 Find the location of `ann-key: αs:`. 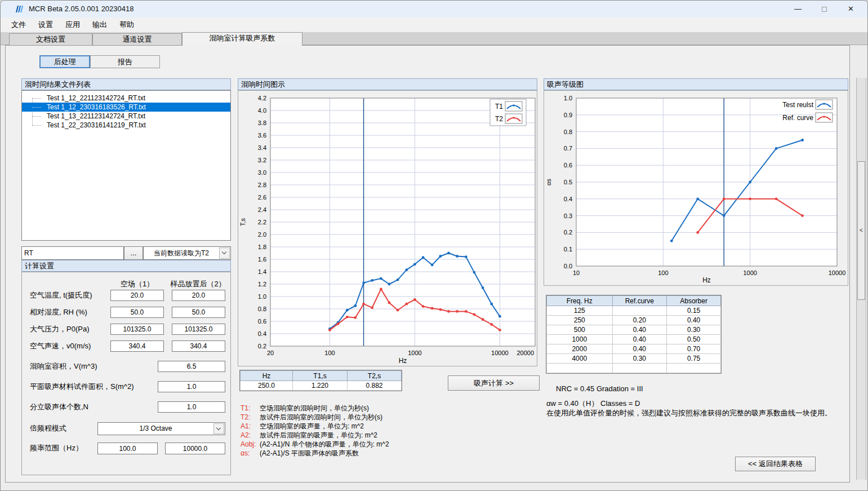

ann-key: αs: is located at coordinates (250, 453).